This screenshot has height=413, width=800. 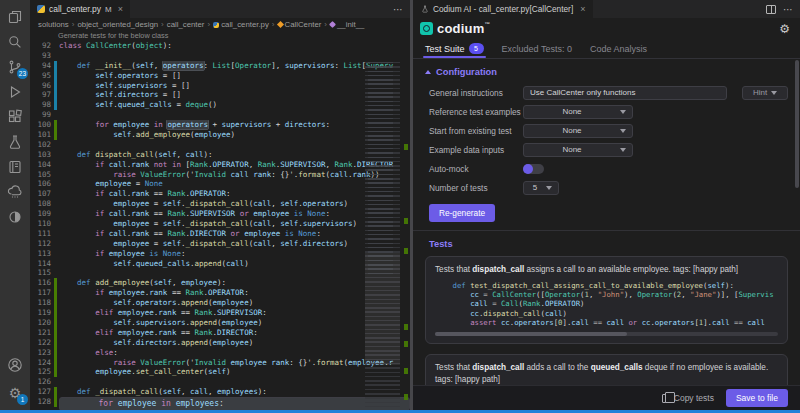 I want to click on test-card: Tests that dispatch_call assigns a call …, so click(x=606, y=300).